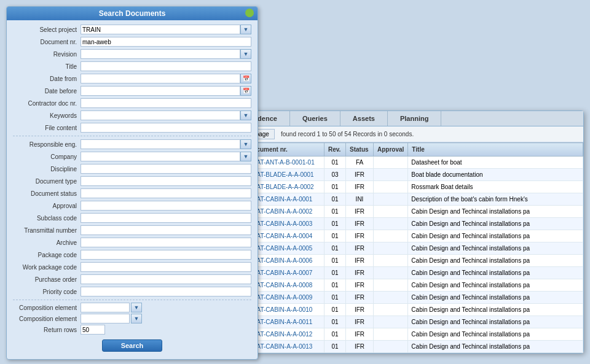  Describe the element at coordinates (132, 42) in the screenshot. I see `document-nr-row: Document nr.` at that location.